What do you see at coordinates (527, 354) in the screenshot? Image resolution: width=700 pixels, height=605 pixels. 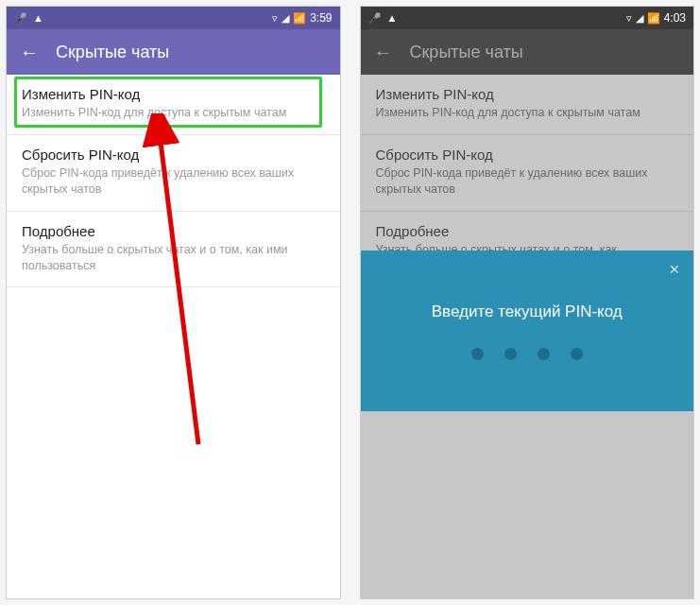 I see `pin-dots` at bounding box center [527, 354].